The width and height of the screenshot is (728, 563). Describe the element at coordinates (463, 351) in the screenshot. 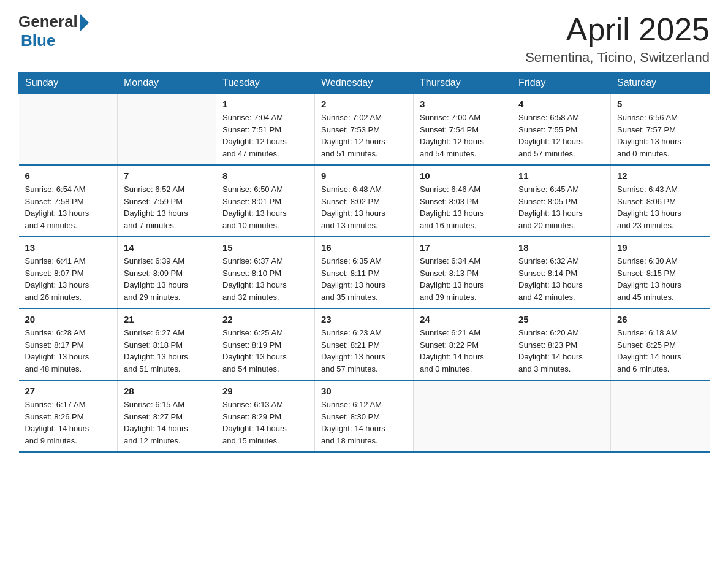

I see `day-info: Sunrise: 6:21 AM Sunset: 8:22 PM Dayligh…` at that location.